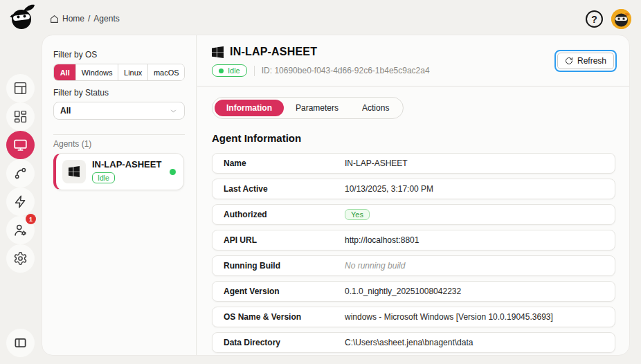 The image size is (641, 364). Describe the element at coordinates (414, 343) in the screenshot. I see `table-row-data-directory: Data Directory C:\Users\asheet.jena\bnag…` at that location.